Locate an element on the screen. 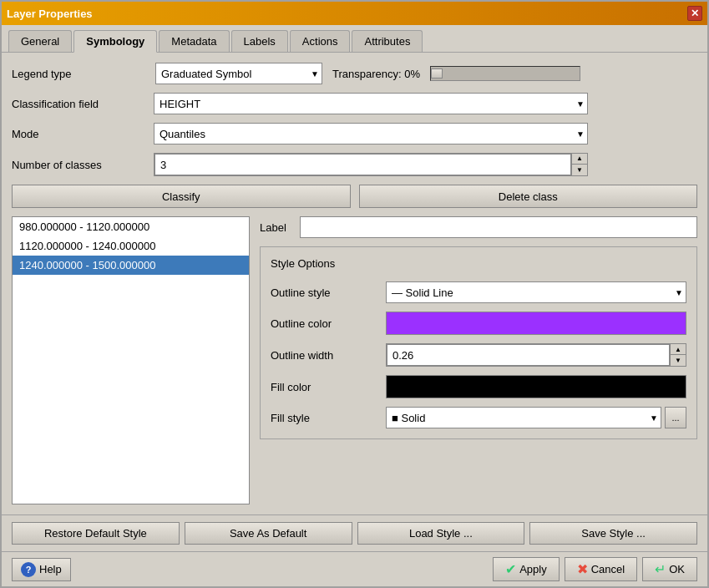 The height and width of the screenshot is (588, 709). save-style-button: Save Style ... is located at coordinates (613, 533).